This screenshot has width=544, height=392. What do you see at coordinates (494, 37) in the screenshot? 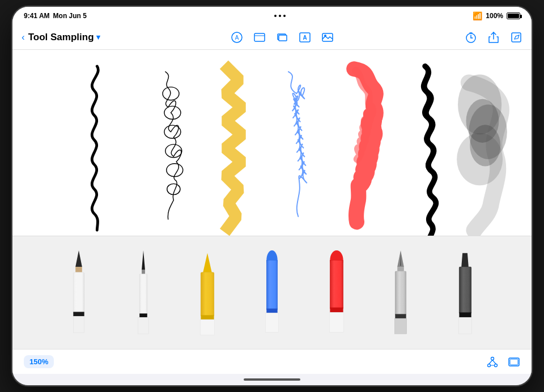
I see `toolbar-right` at bounding box center [494, 37].